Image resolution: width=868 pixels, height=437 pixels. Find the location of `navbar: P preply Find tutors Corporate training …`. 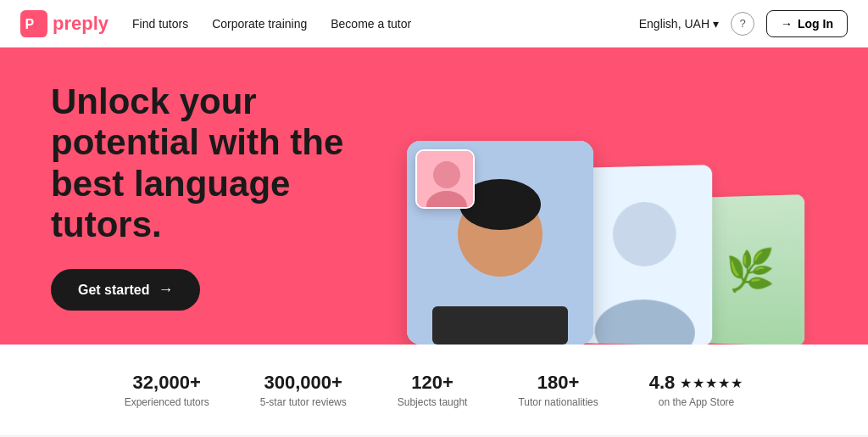

navbar: P preply Find tutors Corporate training … is located at coordinates (434, 24).